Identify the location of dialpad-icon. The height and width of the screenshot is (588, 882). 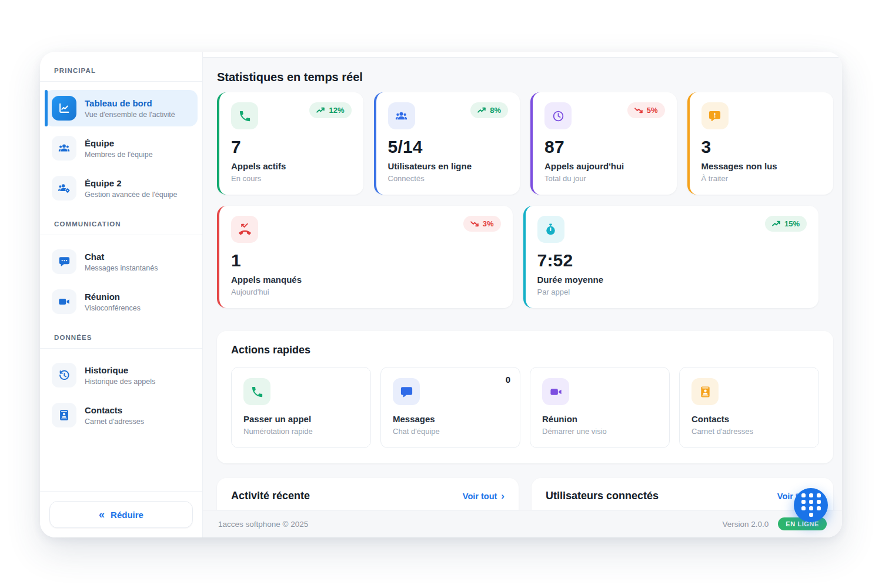
(811, 505).